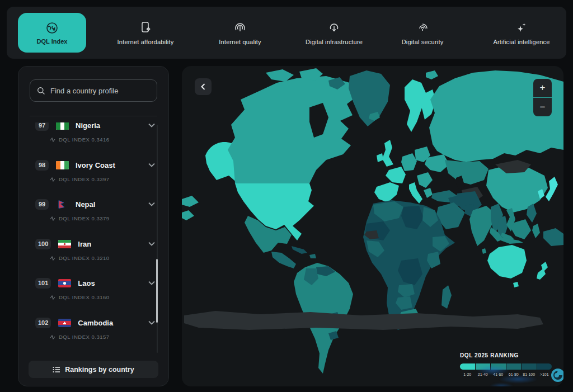 Image resolution: width=573 pixels, height=392 pixels. Describe the element at coordinates (84, 337) in the screenshot. I see `dql-index-value: DQL INDEX 0.3157` at that location.